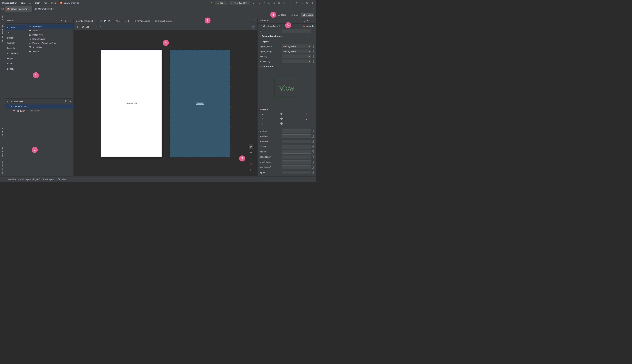  What do you see at coordinates (28, 3) in the screenshot?
I see `breadcrumb-src: src` at bounding box center [28, 3].